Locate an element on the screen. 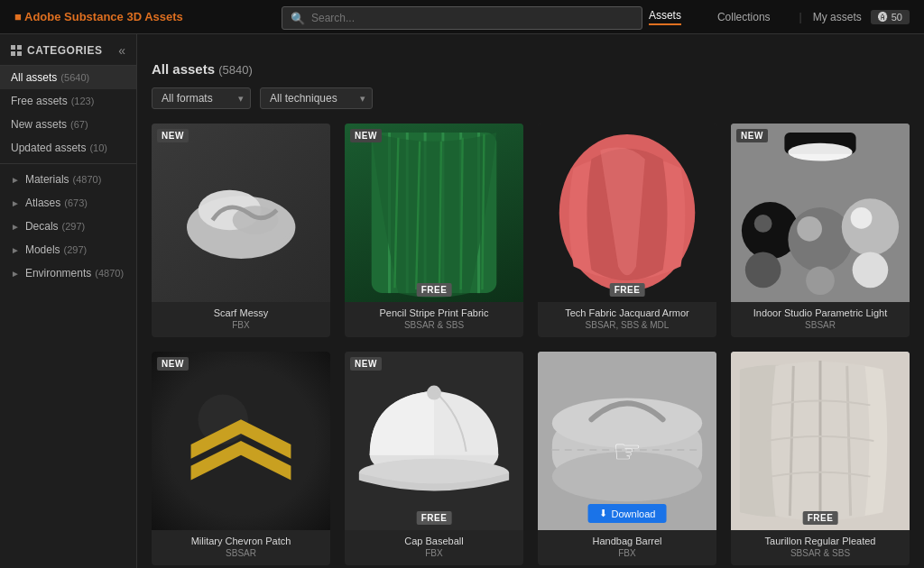  free-assets-label: Free assets is located at coordinates (40, 101).